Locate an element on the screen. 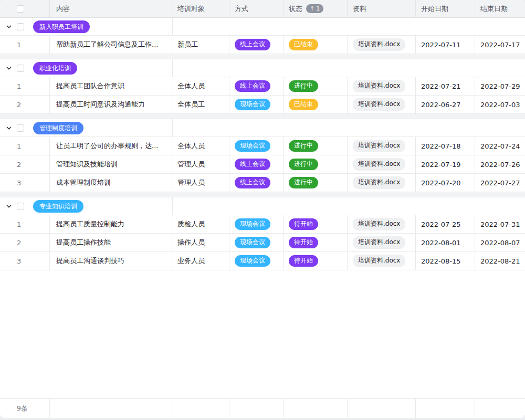 Image resolution: width=525 pixels, height=420 pixels. end-date-cell: 2022-07-26 is located at coordinates (500, 164).